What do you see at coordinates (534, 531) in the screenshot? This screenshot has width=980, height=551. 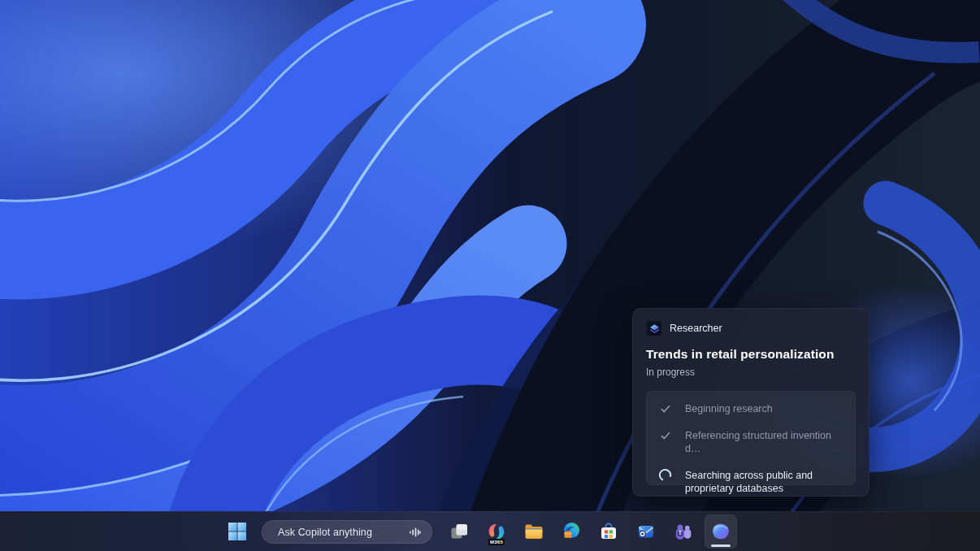 I see `file-explorer-icon` at bounding box center [534, 531].